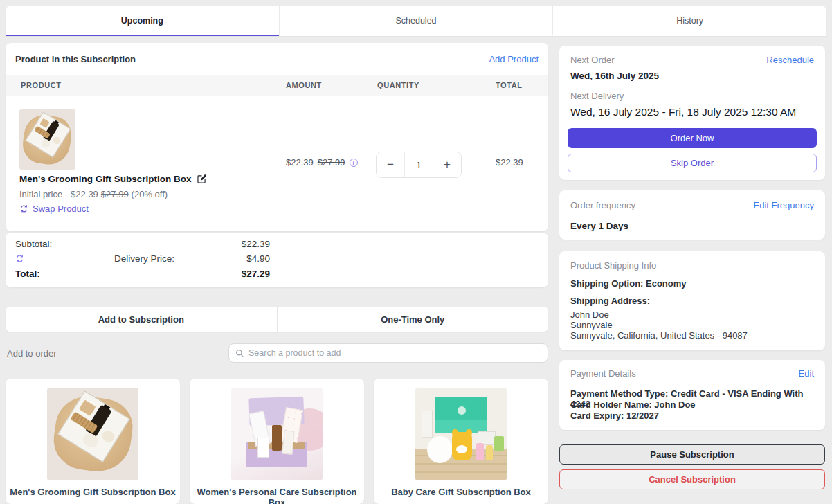  I want to click on column-product: PRODUCT, so click(42, 86).